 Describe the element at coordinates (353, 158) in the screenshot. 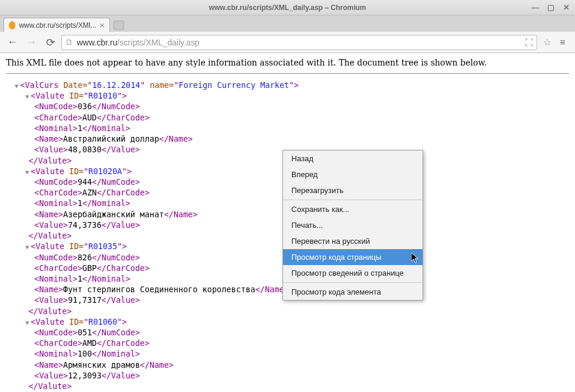

I see `ctx-back: Назад` at that location.